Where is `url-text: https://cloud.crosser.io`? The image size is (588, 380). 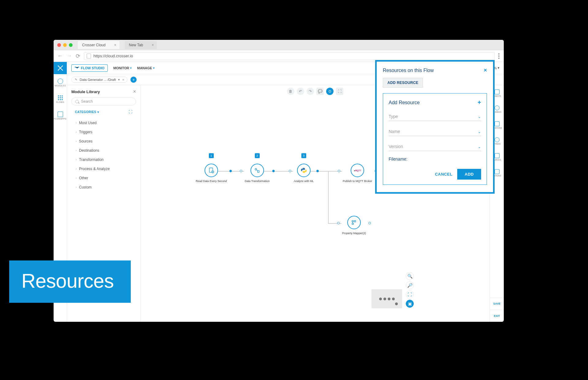
url-text: https://cloud.crosser.io is located at coordinates (113, 56).